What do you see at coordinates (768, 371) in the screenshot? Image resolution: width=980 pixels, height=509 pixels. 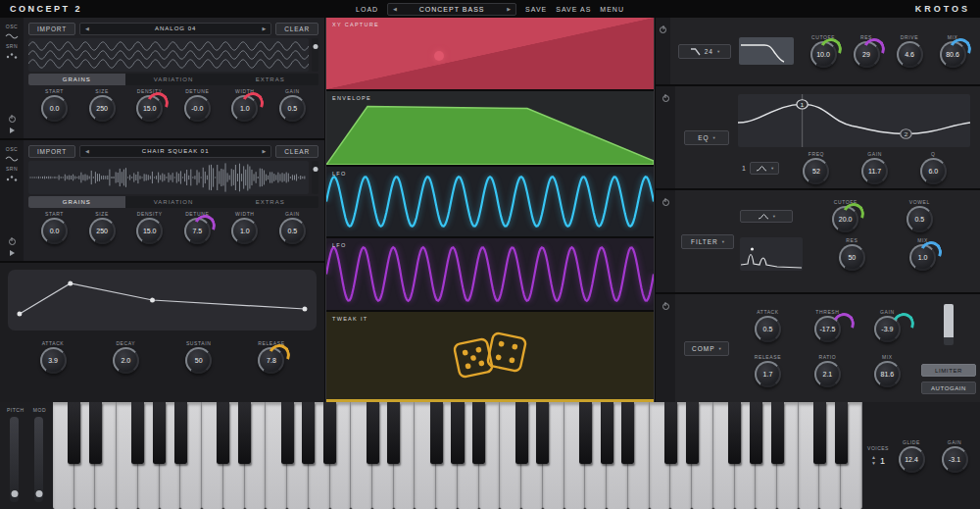 I see `knob-release: RELEASE1.7` at bounding box center [768, 371].